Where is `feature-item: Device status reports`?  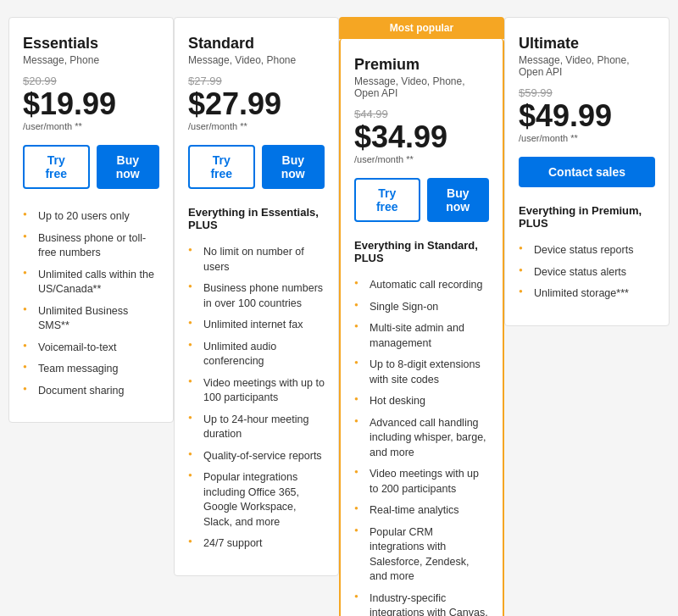 feature-item: Device status reports is located at coordinates (586, 251).